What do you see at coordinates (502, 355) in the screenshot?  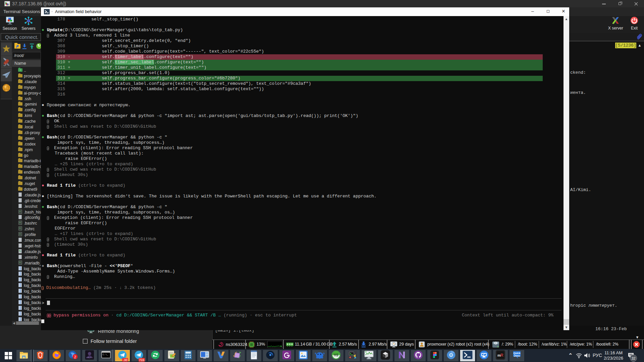 I see `svg-text: R` at bounding box center [502, 355].